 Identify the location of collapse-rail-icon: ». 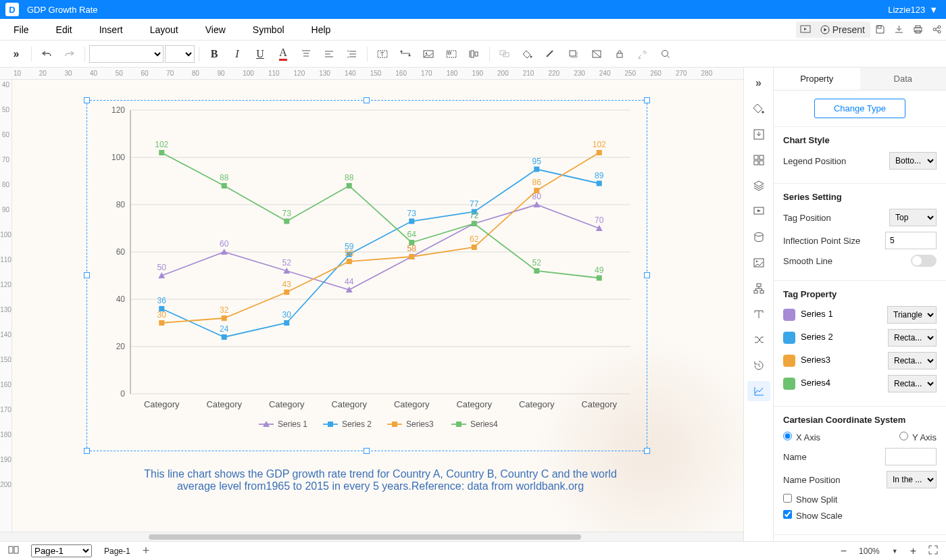
(759, 83).